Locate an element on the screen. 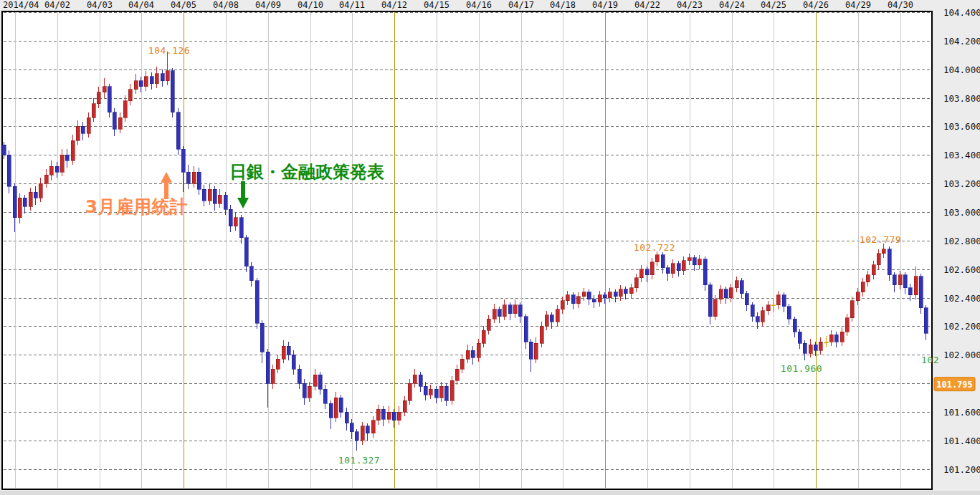 The width and height of the screenshot is (980, 495). bottom-strip is located at coordinates (490, 493).